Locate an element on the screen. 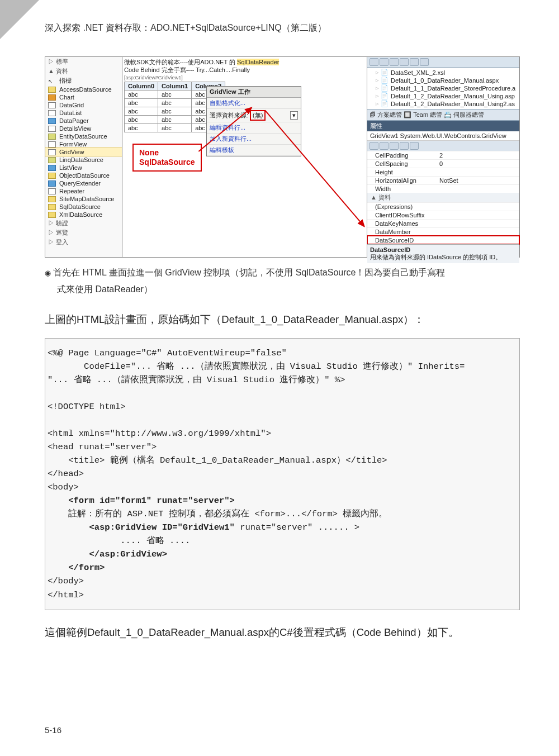 The image size is (559, 756). prop-row: Width is located at coordinates (443, 189).